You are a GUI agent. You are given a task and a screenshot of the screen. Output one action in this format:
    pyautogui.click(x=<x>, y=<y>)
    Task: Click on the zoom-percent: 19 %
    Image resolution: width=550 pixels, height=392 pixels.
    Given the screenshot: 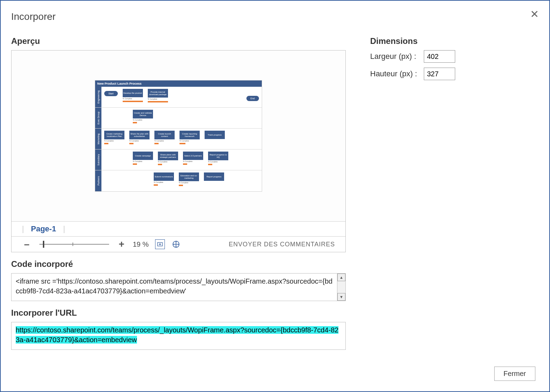 What is the action you would take?
    pyautogui.click(x=141, y=245)
    